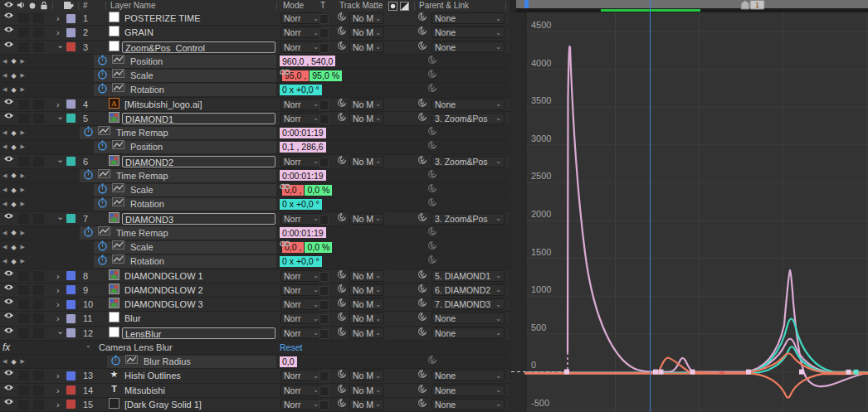  What do you see at coordinates (146, 61) in the screenshot?
I see `property-name: Position` at bounding box center [146, 61].